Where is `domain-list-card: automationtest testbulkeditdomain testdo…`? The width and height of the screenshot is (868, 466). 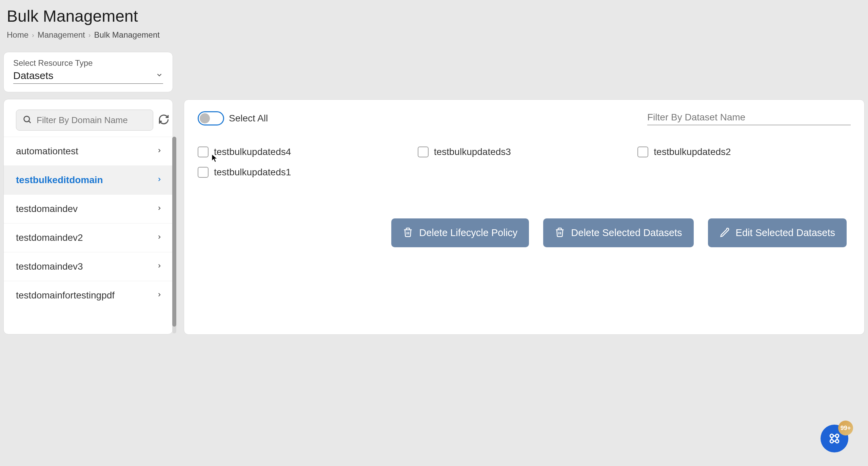
domain-list-card: automationtest testbulkeditdomain testdo… is located at coordinates (88, 217).